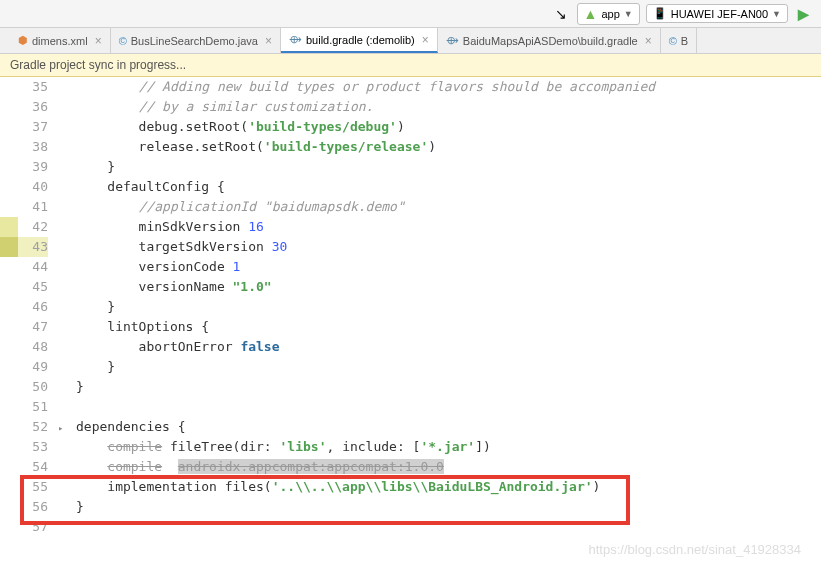 The image size is (821, 565). Describe the element at coordinates (448, 347) in the screenshot. I see `code-line: abortOnError false` at that location.